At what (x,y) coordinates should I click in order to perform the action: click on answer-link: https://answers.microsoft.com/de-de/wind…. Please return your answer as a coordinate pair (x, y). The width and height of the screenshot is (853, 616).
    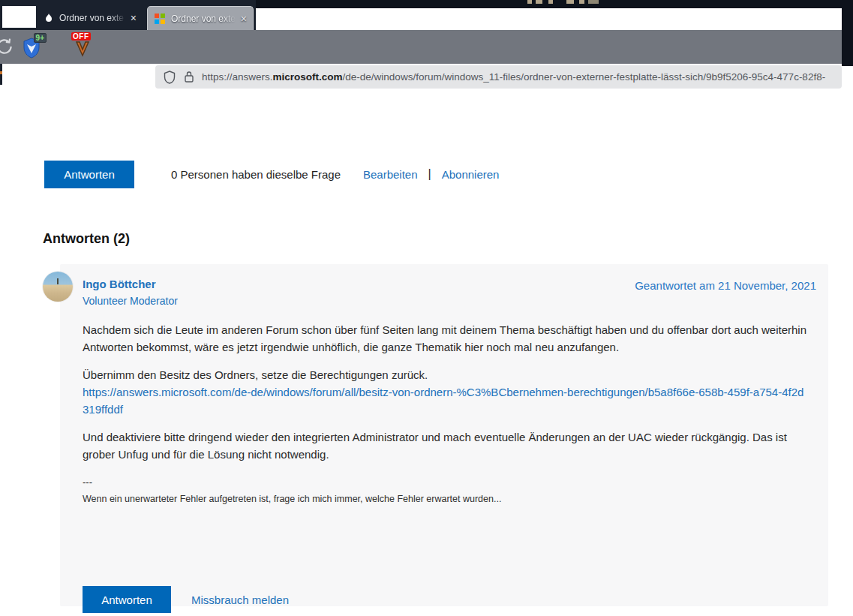
    Looking at the image, I should click on (446, 401).